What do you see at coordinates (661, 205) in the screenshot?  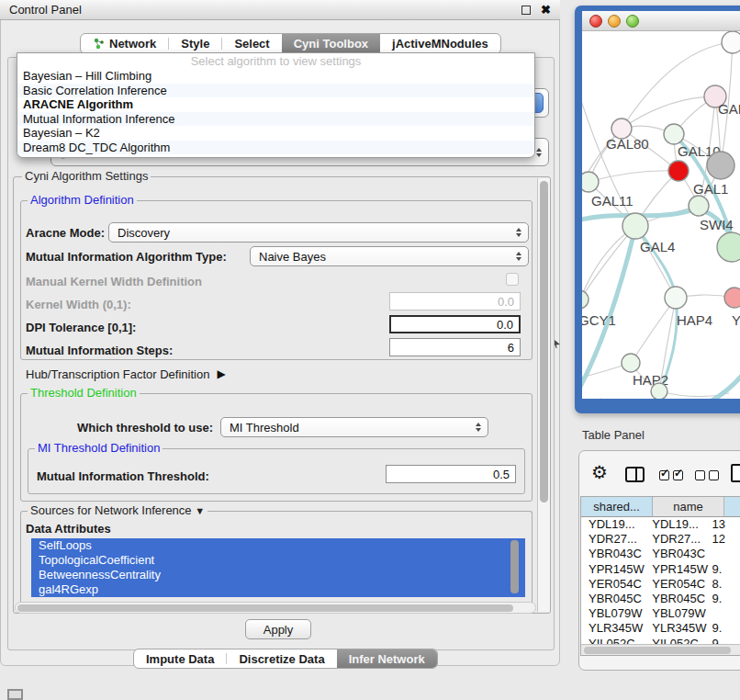 I see `network-canvas-area: GALGAL80GAL10GAL1GAL11SWI4GAL4GCY1HAP4YH…` at bounding box center [661, 205].